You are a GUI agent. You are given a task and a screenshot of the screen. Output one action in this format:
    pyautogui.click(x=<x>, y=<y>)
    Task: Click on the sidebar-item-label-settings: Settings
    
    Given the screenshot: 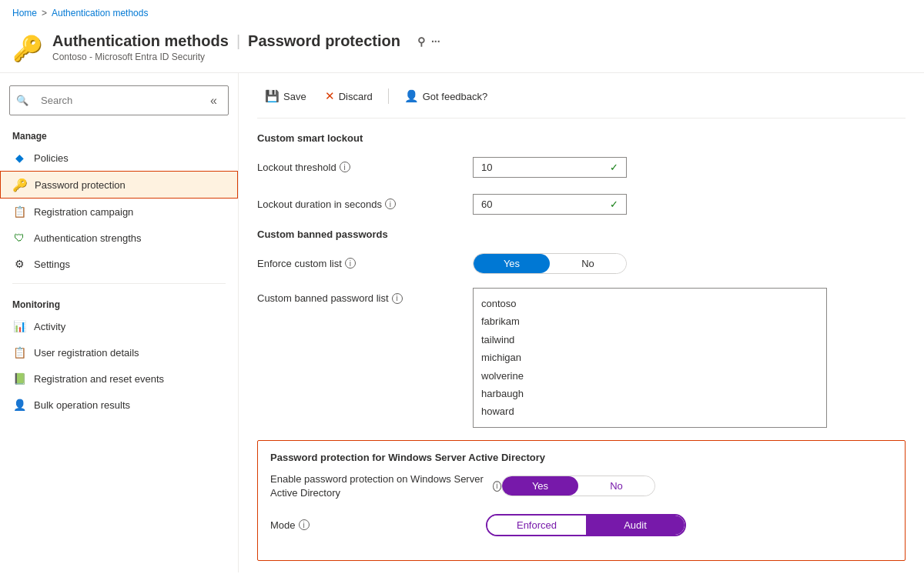 What is the action you would take?
    pyautogui.click(x=52, y=265)
    